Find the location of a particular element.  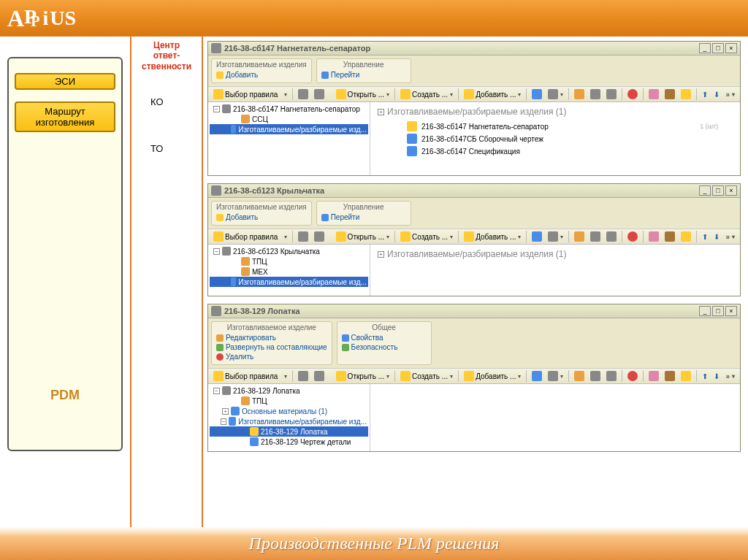

ribbon-action: Редактировать is located at coordinates (272, 337).